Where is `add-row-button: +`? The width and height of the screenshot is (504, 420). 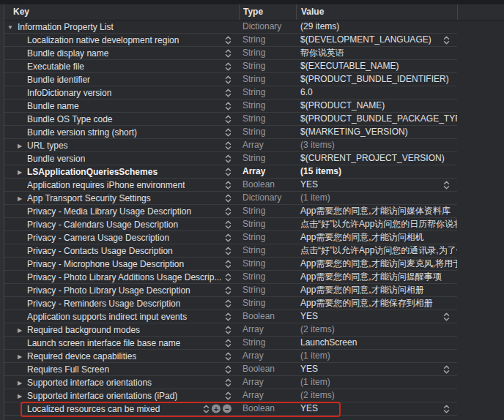 add-row-button: + is located at coordinates (216, 409).